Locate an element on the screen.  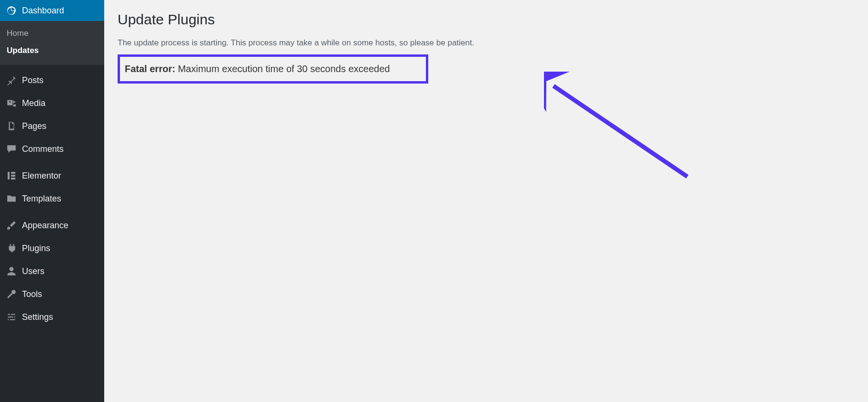
page-title: Update Plugins is located at coordinates (486, 20).